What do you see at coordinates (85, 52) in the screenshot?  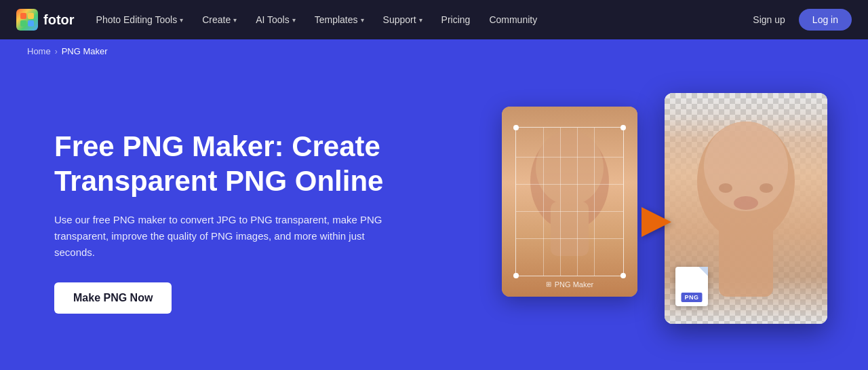 I see `breadcrumb-current: PNG Maker` at bounding box center [85, 52].